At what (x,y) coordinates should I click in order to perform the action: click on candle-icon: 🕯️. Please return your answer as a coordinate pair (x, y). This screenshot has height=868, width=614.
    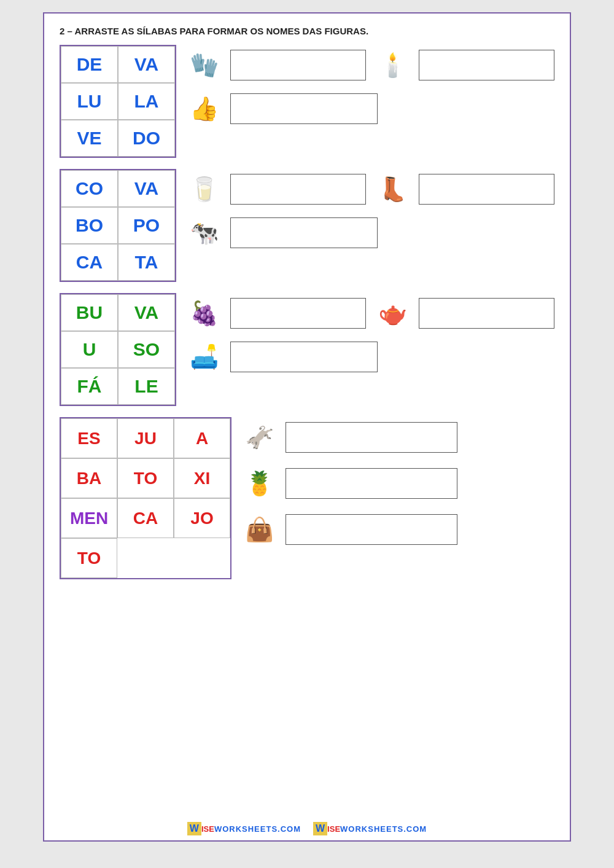
    Looking at the image, I should click on (392, 65).